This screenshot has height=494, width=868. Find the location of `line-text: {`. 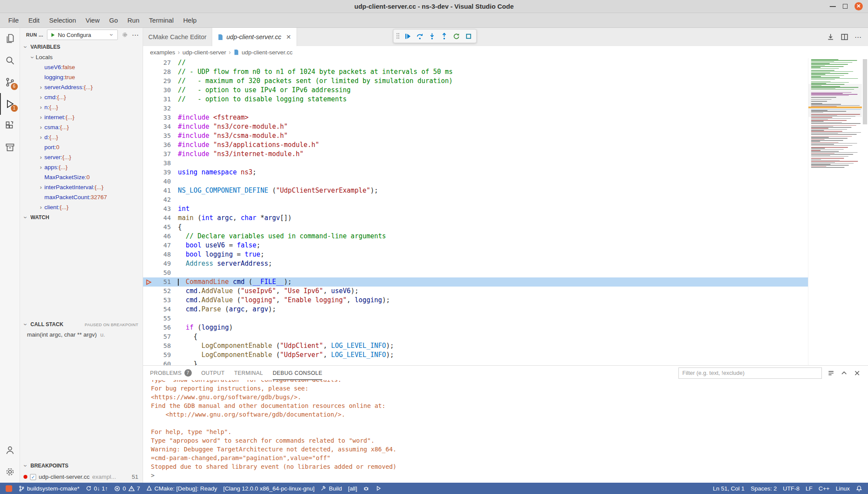

line-text: { is located at coordinates (184, 337).